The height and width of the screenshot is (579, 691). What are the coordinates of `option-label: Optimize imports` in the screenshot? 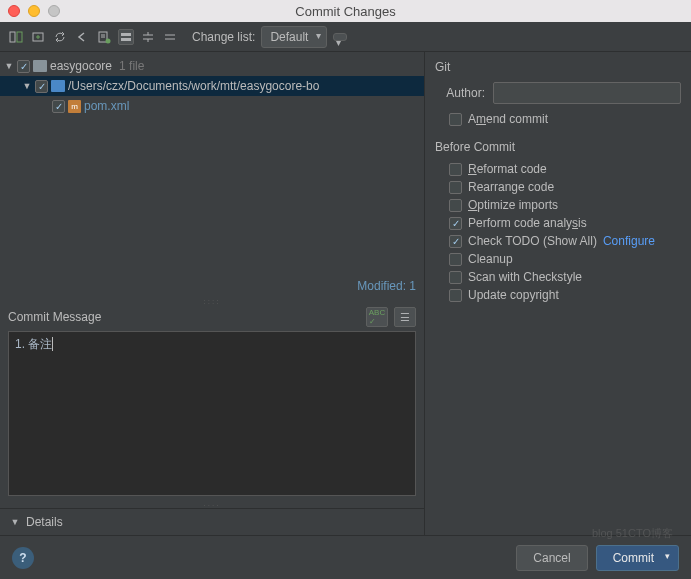 It's located at (513, 205).